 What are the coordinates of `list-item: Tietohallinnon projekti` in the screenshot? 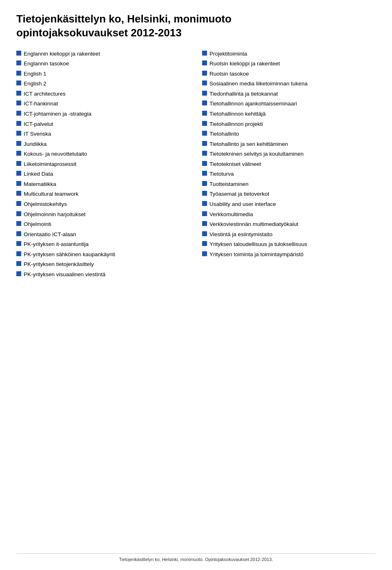 It's located at (289, 124).